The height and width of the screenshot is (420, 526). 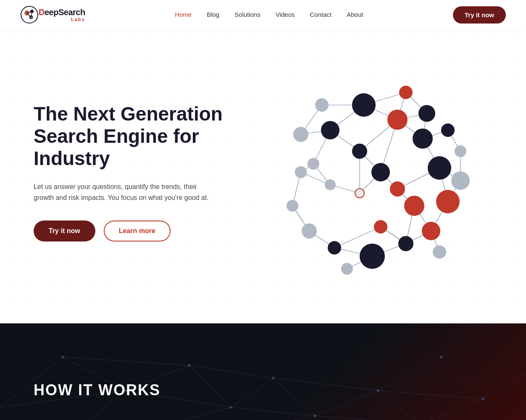 I want to click on how-it-works-heading: HOW IT WORKS, so click(x=97, y=390).